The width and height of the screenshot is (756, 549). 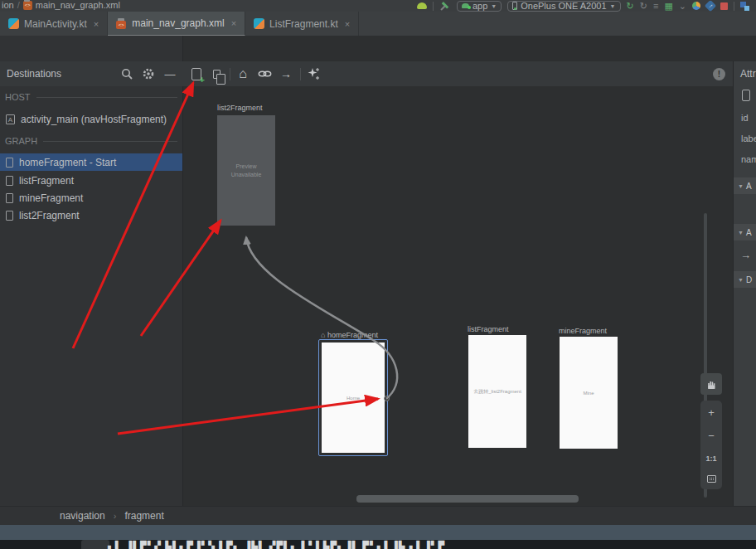 What do you see at coordinates (91, 119) in the screenshot?
I see `destination-item-activity-main: A activity_main (navHostFragment)` at bounding box center [91, 119].